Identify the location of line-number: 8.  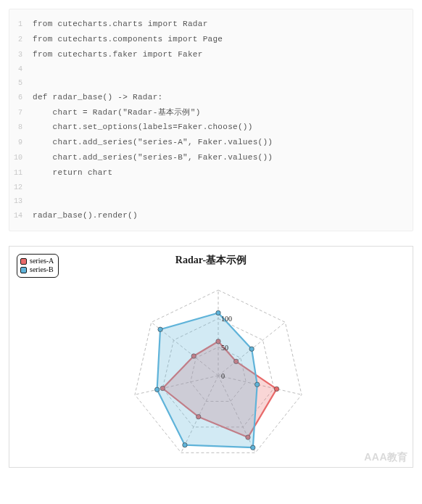
(21, 128).